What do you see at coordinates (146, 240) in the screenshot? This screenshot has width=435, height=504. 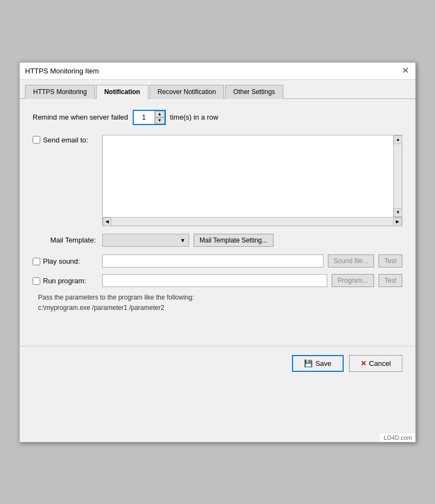 I see `mail-template-dropdown: ▾` at bounding box center [146, 240].